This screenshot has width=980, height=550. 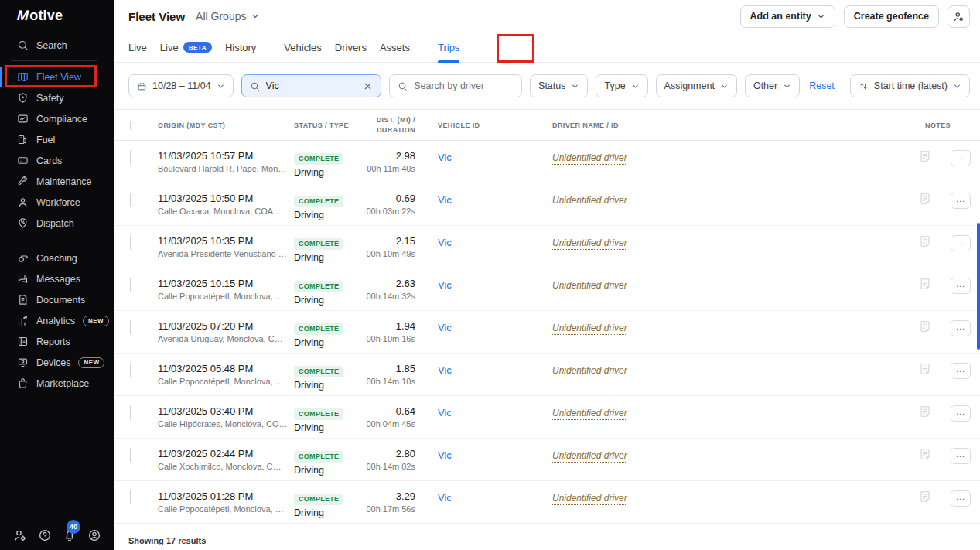 What do you see at coordinates (622, 86) in the screenshot?
I see `type-filter-dropdown: Type` at bounding box center [622, 86].